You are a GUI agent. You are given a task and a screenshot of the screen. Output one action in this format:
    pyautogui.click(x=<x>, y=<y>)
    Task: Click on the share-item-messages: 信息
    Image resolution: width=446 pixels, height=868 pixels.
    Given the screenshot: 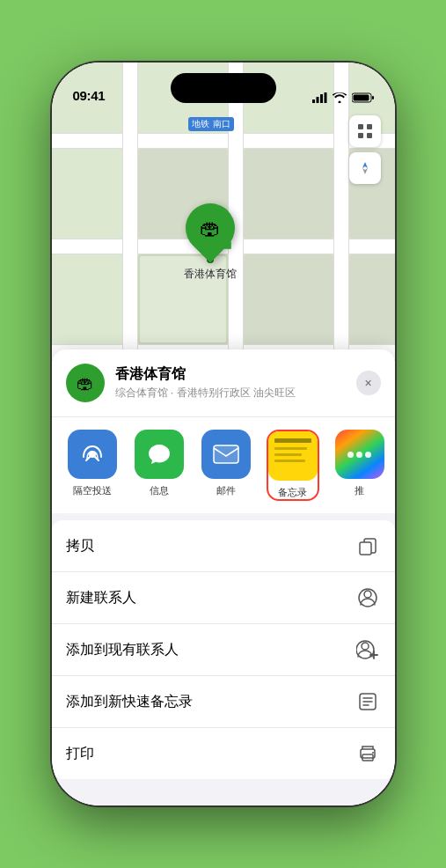 What is the action you would take?
    pyautogui.click(x=159, y=463)
    